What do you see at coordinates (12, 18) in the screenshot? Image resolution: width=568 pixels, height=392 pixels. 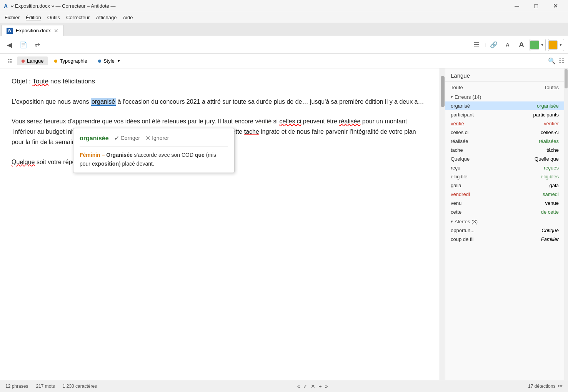 I see `menu-fichier: Fichier` at bounding box center [12, 18].